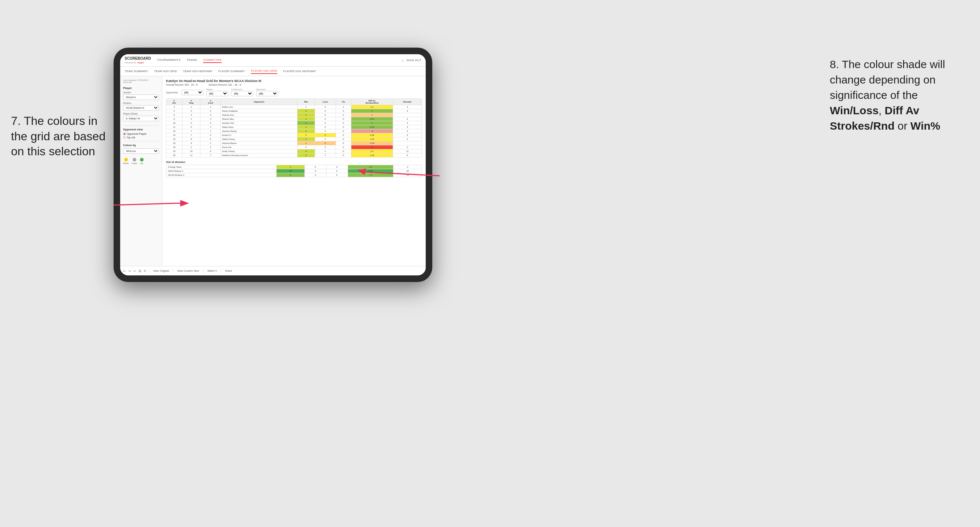 Image resolution: width=980 pixels, height=527 pixels. Describe the element at coordinates (294, 111) in the screenshot. I see `table-row: 5 2 2 Alexis Sudijanto 1 0 0 4 3` at that location.